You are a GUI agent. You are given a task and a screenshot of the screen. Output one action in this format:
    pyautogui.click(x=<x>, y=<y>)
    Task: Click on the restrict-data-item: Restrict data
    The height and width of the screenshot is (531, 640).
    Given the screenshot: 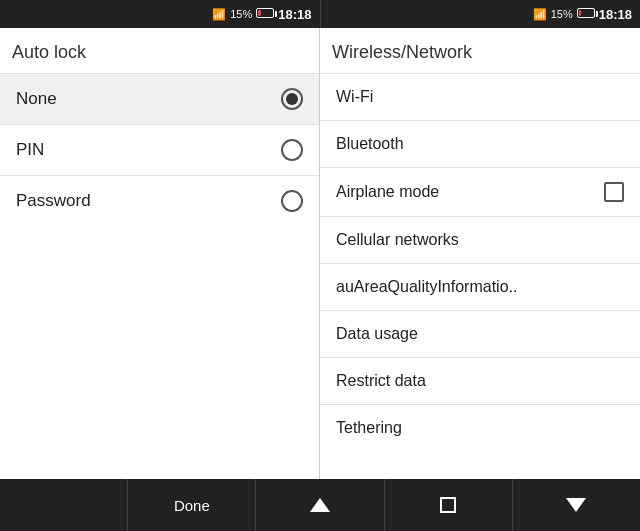 What is the action you would take?
    pyautogui.click(x=480, y=380)
    